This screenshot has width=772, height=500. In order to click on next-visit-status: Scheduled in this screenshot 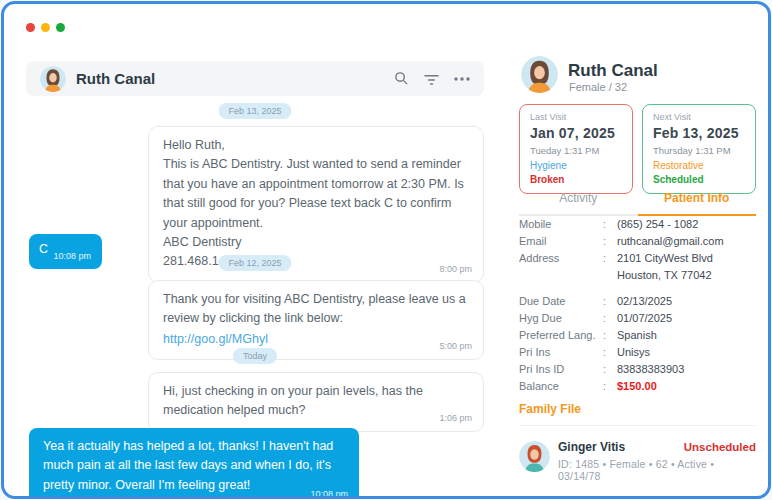, I will do `click(699, 180)`.